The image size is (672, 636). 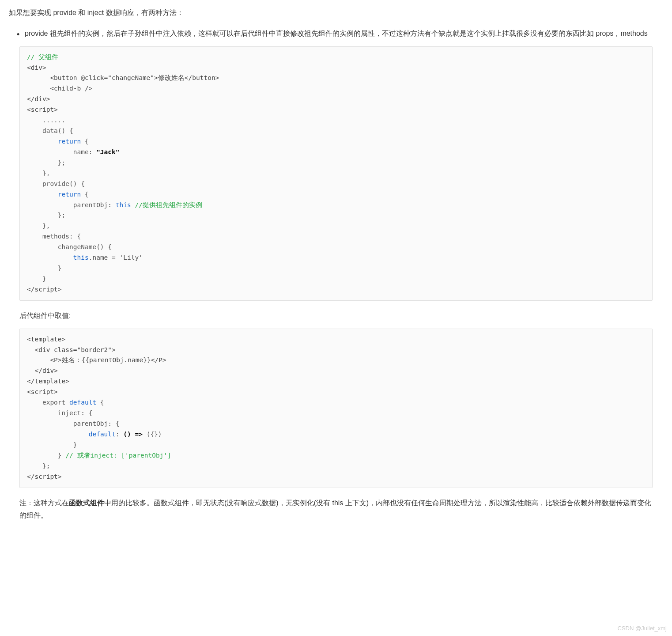 What do you see at coordinates (152, 434) in the screenshot?
I see `code-line: ({})` at bounding box center [152, 434].